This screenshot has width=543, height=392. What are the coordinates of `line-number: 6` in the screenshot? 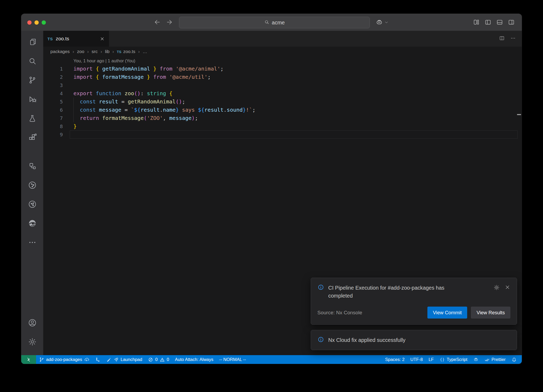 It's located at (53, 110).